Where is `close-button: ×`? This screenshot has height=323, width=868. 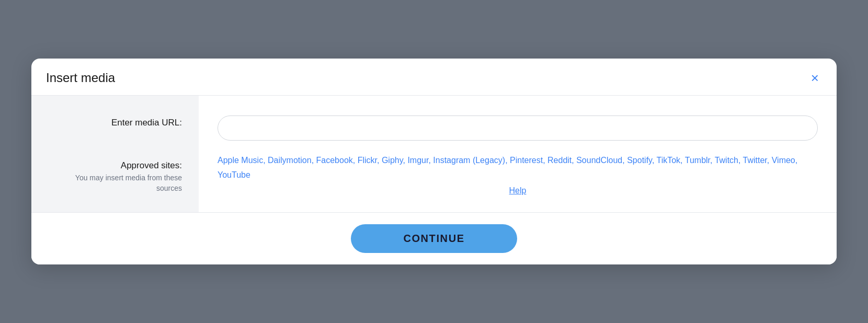 close-button: × is located at coordinates (815, 78).